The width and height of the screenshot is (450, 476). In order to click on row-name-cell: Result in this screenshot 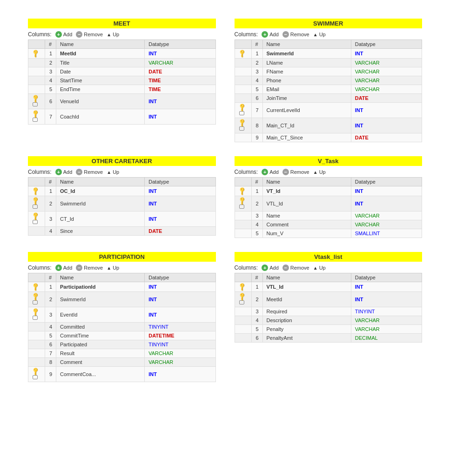, I will do `click(101, 353)`.